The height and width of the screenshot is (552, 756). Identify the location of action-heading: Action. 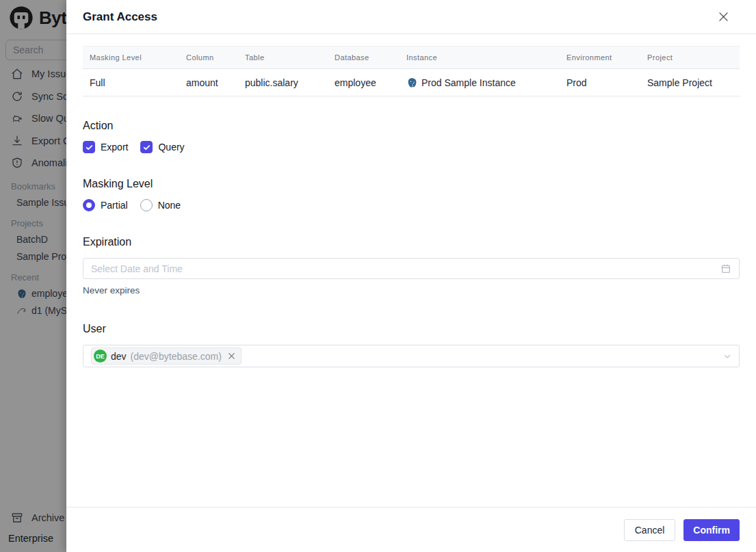
(411, 126).